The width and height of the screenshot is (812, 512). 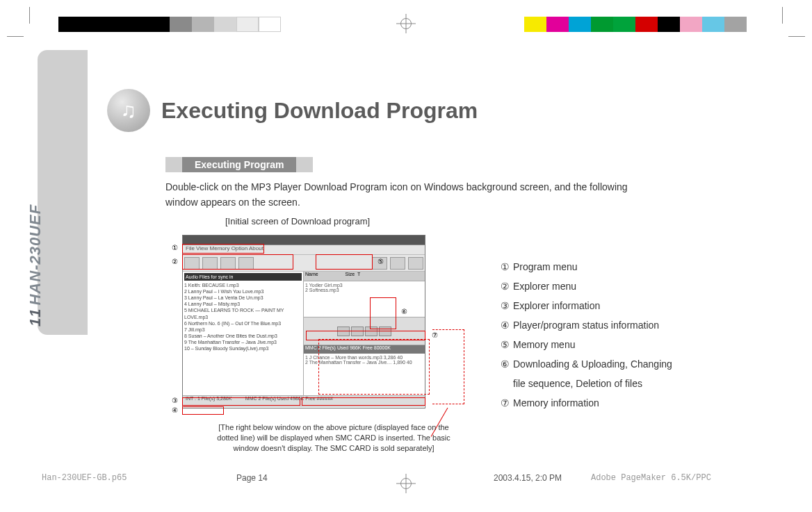 I want to click on list-item: 7 Jill.mp3, so click(x=243, y=329).